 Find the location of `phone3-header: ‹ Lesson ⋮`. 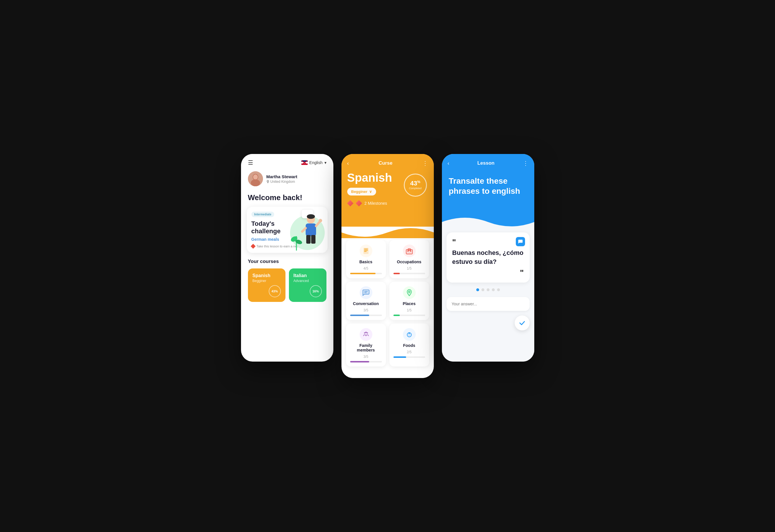

phone3-header: ‹ Lesson ⋮ is located at coordinates (488, 163).